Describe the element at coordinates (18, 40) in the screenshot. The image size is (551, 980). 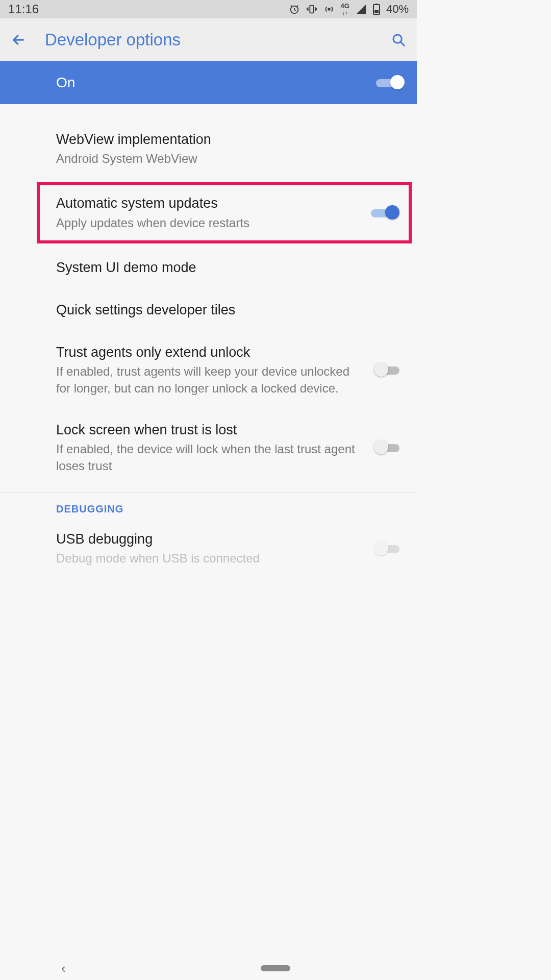
I see `back-button` at that location.